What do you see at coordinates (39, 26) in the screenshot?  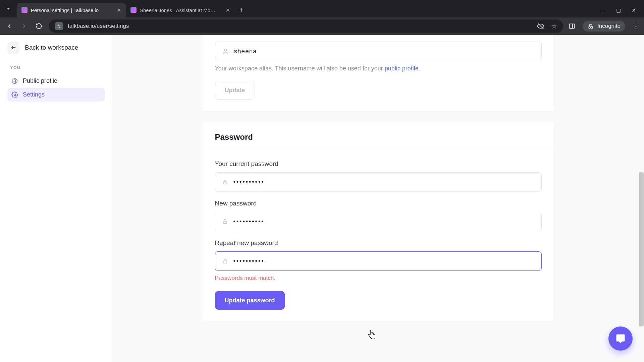 I see `reload-button` at bounding box center [39, 26].